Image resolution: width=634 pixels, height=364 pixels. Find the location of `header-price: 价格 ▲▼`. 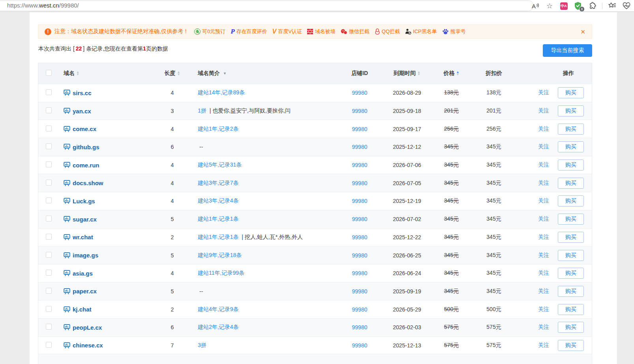

header-price: 价格 ▲▼ is located at coordinates (452, 73).